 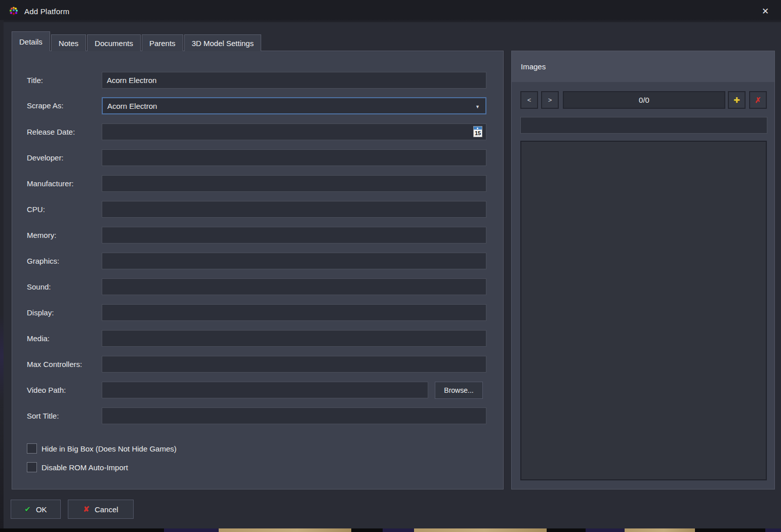 What do you see at coordinates (258, 80) in the screenshot?
I see `form-row-title: Title:` at bounding box center [258, 80].